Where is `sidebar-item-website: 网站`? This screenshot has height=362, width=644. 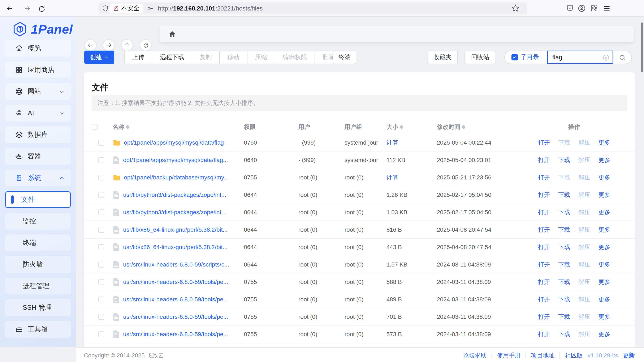 sidebar-item-website: 网站 is located at coordinates (38, 92).